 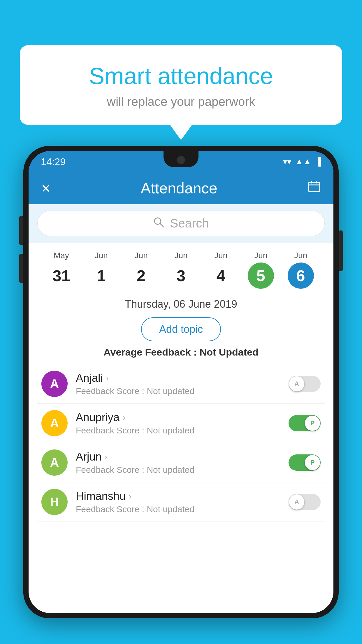 I want to click on header-title: Attendance, so click(x=179, y=188).